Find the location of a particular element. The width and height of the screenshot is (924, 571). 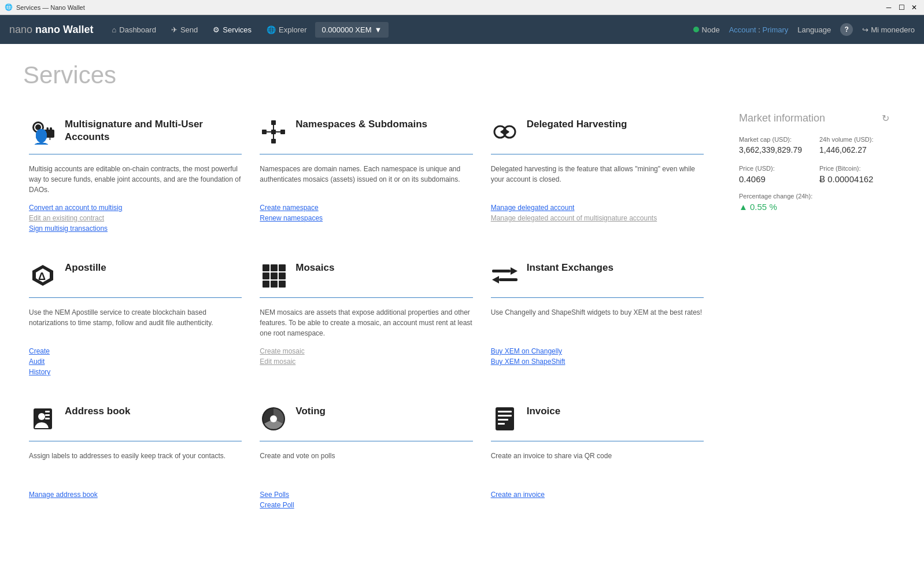

market-label-0: Market cap (USD): is located at coordinates (774, 139).